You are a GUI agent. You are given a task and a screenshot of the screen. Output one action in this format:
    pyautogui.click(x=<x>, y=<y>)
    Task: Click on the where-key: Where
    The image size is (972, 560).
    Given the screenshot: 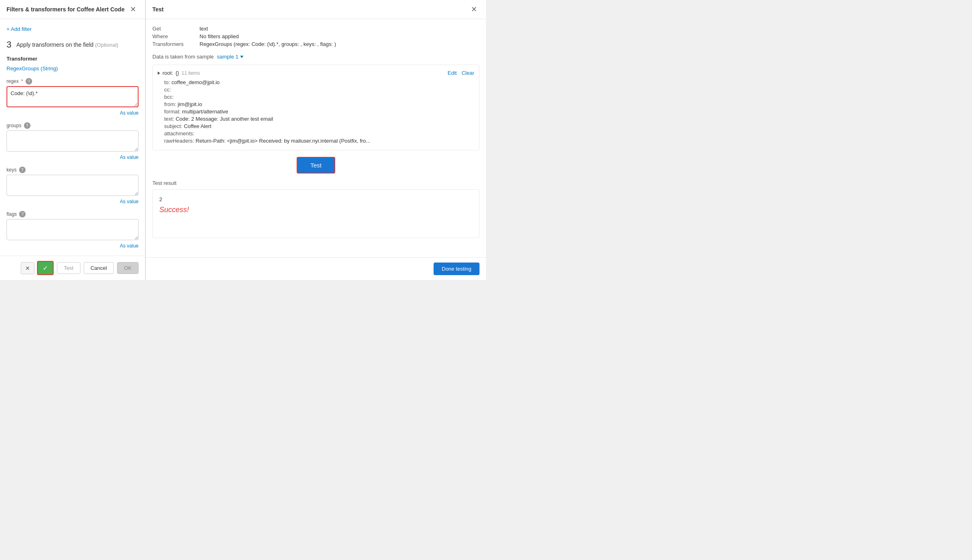 What is the action you would take?
    pyautogui.click(x=173, y=37)
    